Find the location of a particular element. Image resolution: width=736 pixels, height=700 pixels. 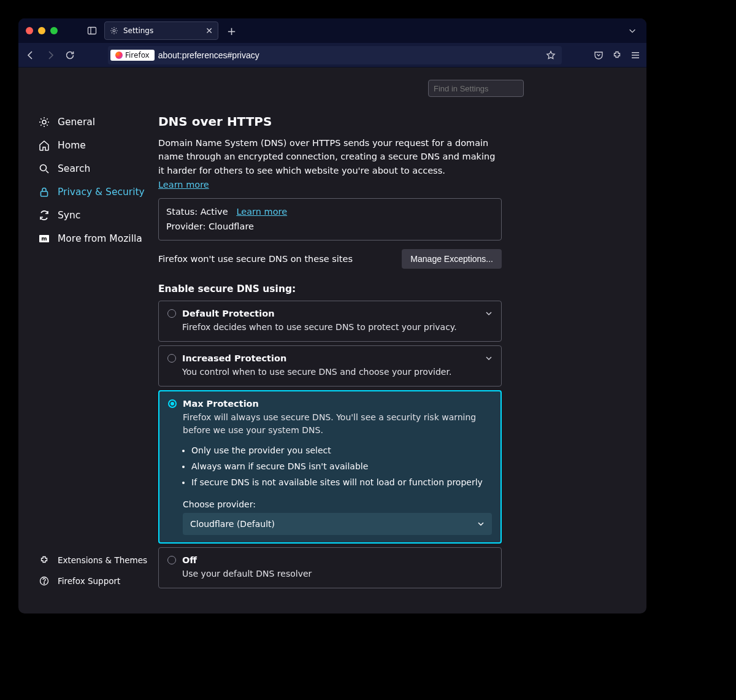

option-bullet: Only use the provider you select is located at coordinates (342, 450).